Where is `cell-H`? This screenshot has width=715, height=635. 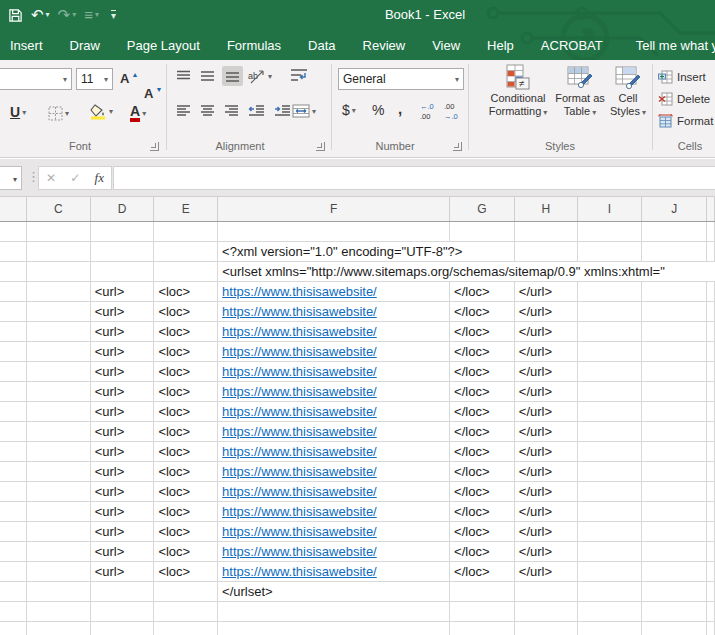 cell-H is located at coordinates (546, 628).